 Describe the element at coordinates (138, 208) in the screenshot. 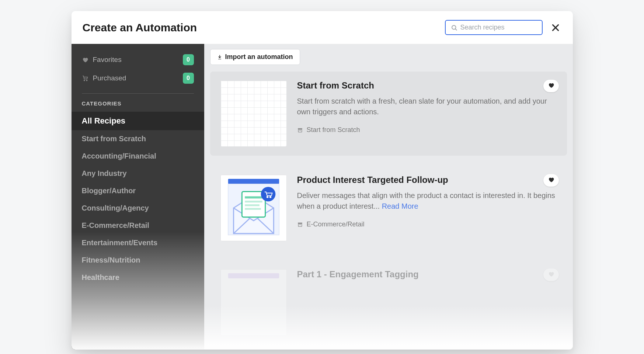

I see `category-consulting-agency: Consulting/Agency` at that location.